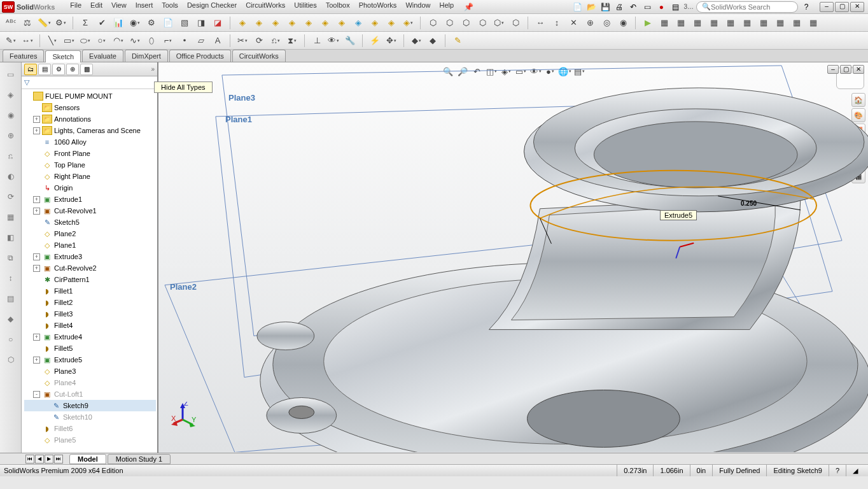 The height and width of the screenshot is (489, 868). What do you see at coordinates (97, 7) in the screenshot?
I see `menu-edit: Edit` at bounding box center [97, 7].